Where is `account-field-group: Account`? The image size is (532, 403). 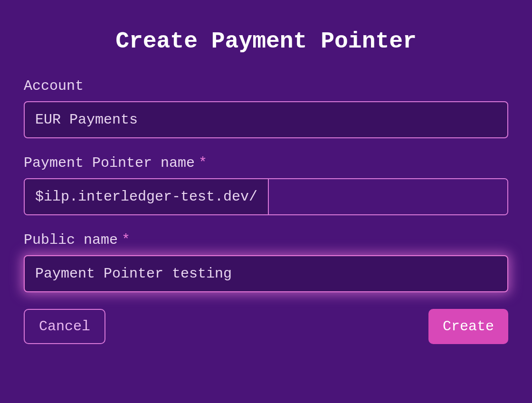 account-field-group: Account is located at coordinates (266, 108).